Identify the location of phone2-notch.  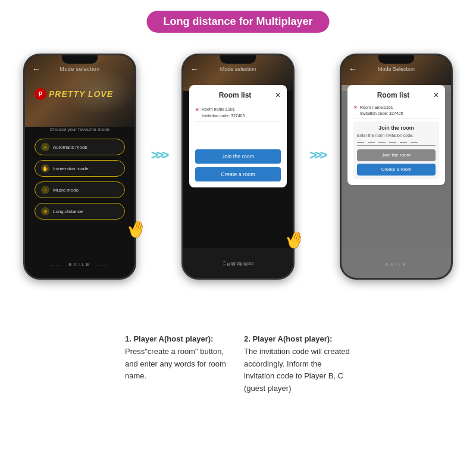
(238, 60).